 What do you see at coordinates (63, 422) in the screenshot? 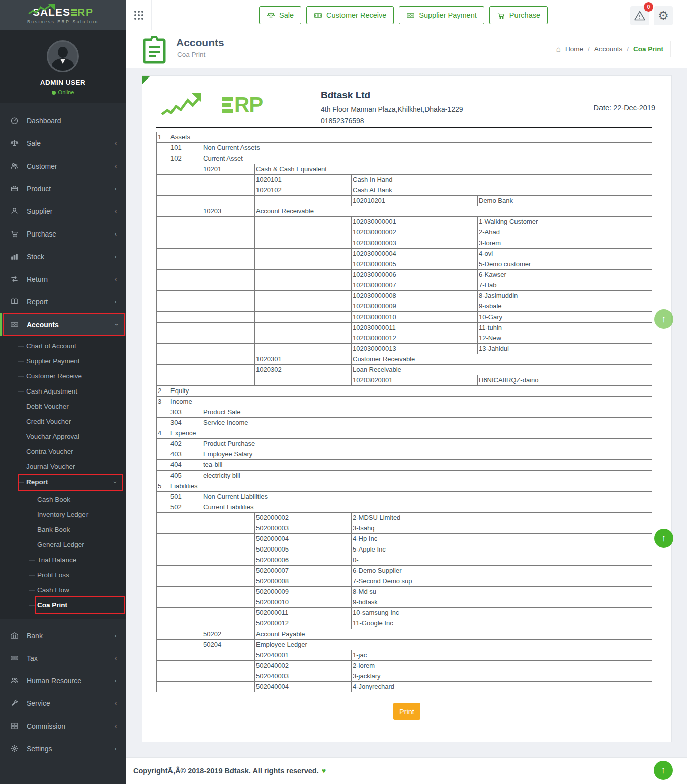
I see `submenu-item-credit-voucher: Credit Voucher` at bounding box center [63, 422].